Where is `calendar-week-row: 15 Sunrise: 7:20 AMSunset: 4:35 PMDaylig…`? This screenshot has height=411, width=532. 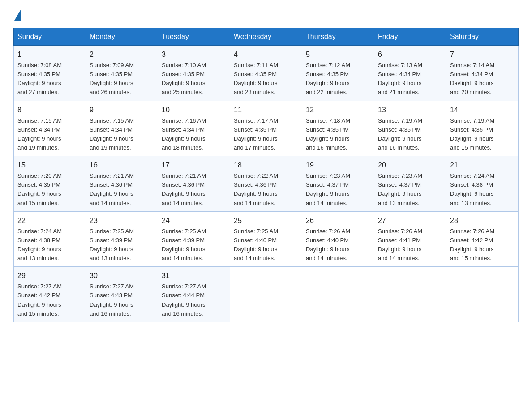
calendar-week-row: 15 Sunrise: 7:20 AMSunset: 4:35 PMDaylig… is located at coordinates (266, 184).